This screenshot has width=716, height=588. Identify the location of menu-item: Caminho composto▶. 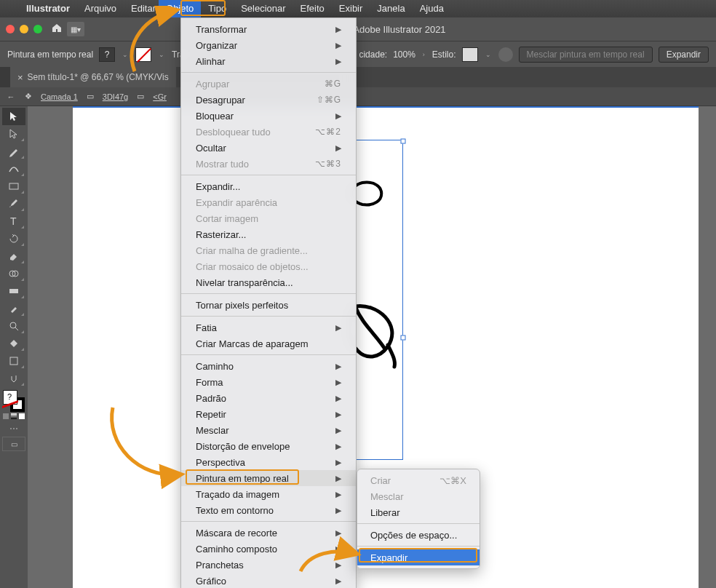
(268, 549).